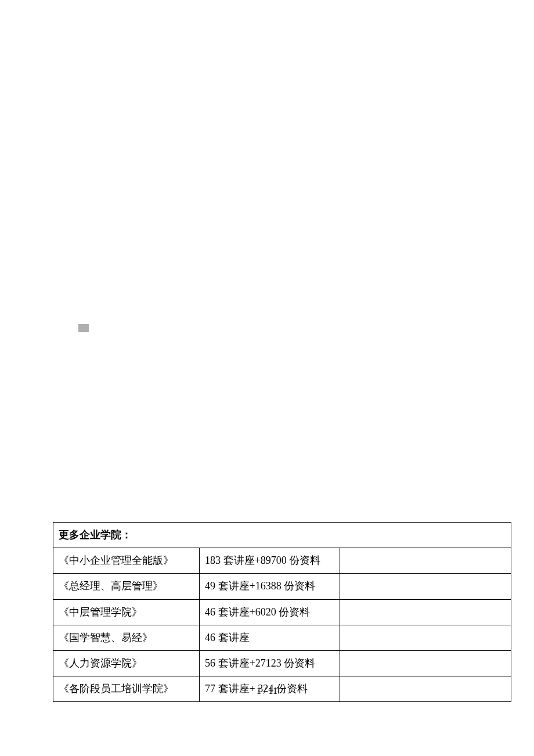 This screenshot has height=756, width=534. What do you see at coordinates (282, 612) in the screenshot?
I see `table-row: 《中层管理学院》 46 套讲座+6020 份资料` at bounding box center [282, 612].